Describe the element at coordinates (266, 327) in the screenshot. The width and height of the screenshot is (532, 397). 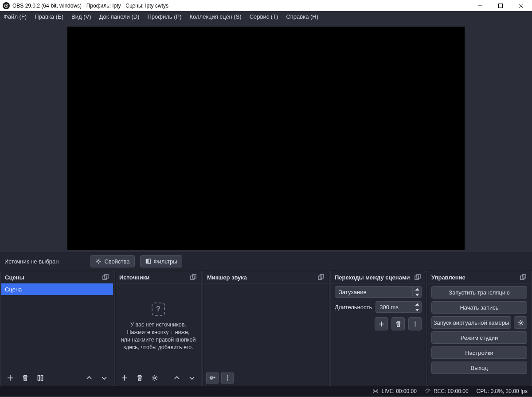
I see `mixer-body` at that location.